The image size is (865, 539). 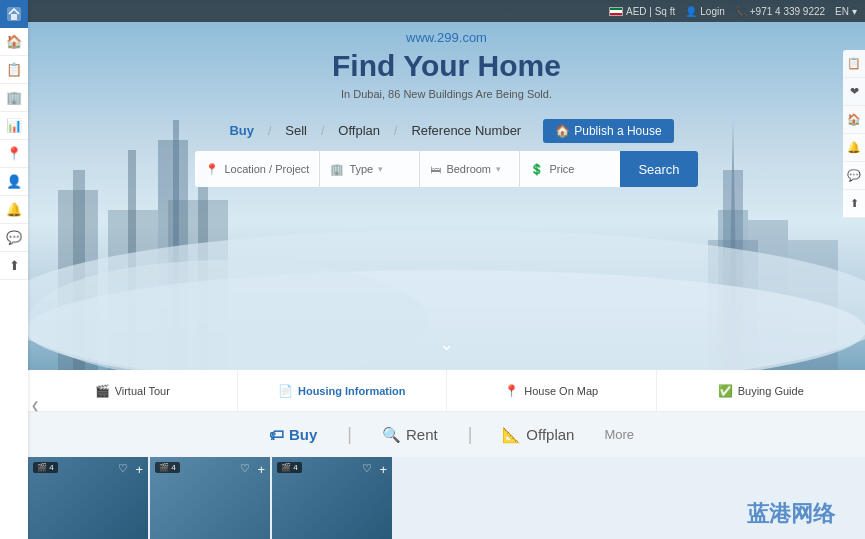 I want to click on right-chat-icon: 💬, so click(x=854, y=176).